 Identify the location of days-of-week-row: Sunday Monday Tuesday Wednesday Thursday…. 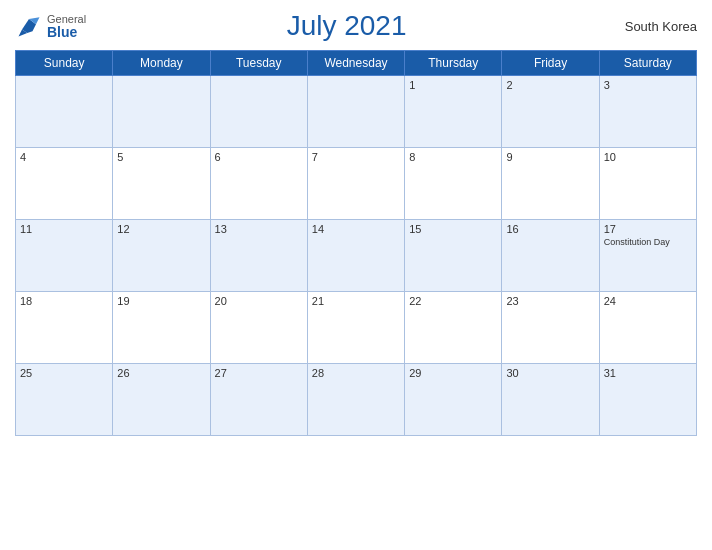
(356, 64).